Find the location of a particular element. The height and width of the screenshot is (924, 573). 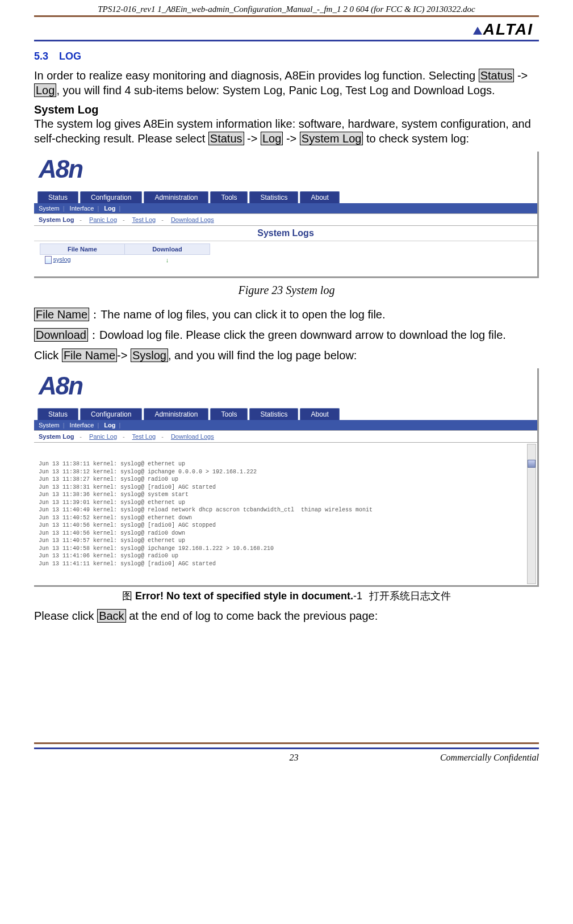

log-line: Jun 13 11:40:49 kernel: syslog@ reload n… is located at coordinates (286, 510).